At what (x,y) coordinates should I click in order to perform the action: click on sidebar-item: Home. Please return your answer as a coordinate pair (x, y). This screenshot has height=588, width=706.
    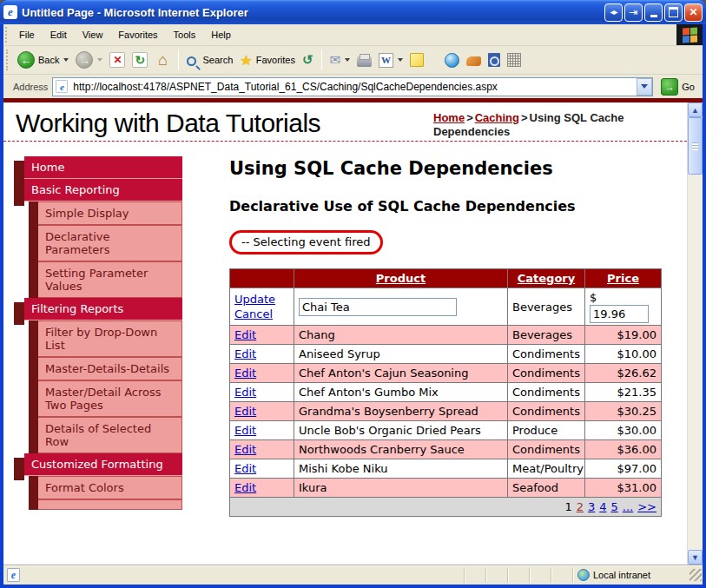
    Looking at the image, I should click on (98, 168).